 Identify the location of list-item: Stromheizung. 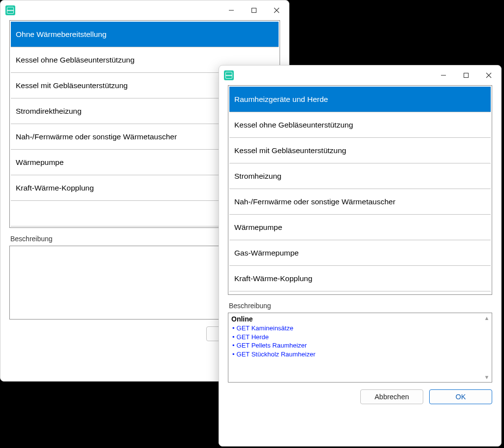
(360, 176).